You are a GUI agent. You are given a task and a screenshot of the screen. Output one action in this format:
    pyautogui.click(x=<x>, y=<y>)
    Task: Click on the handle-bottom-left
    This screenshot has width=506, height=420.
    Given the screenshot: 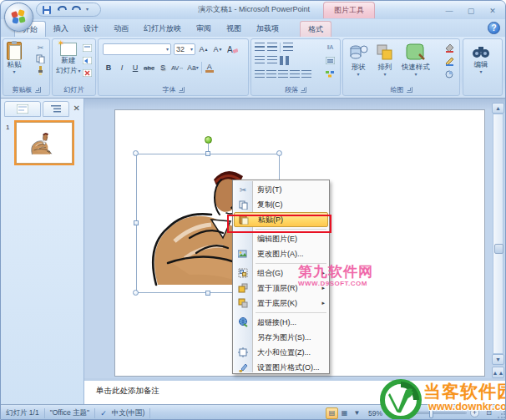 What is the action you would take?
    pyautogui.click(x=135, y=292)
    